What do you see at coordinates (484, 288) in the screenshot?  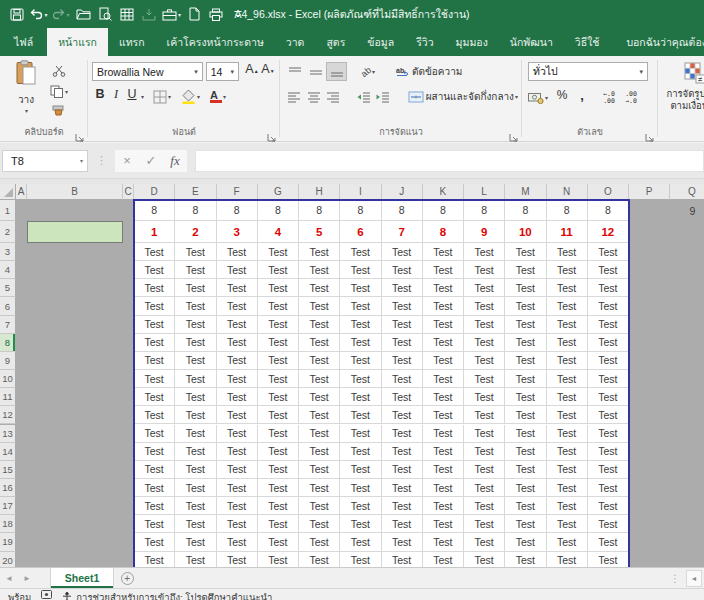 I see `cell-L5: Test` at bounding box center [484, 288].